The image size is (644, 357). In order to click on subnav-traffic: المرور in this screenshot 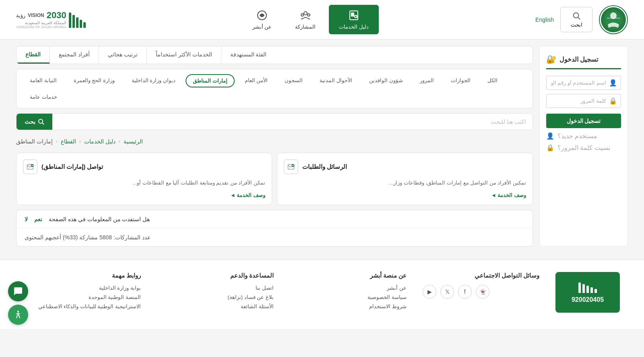, I will do `click(427, 81)`.